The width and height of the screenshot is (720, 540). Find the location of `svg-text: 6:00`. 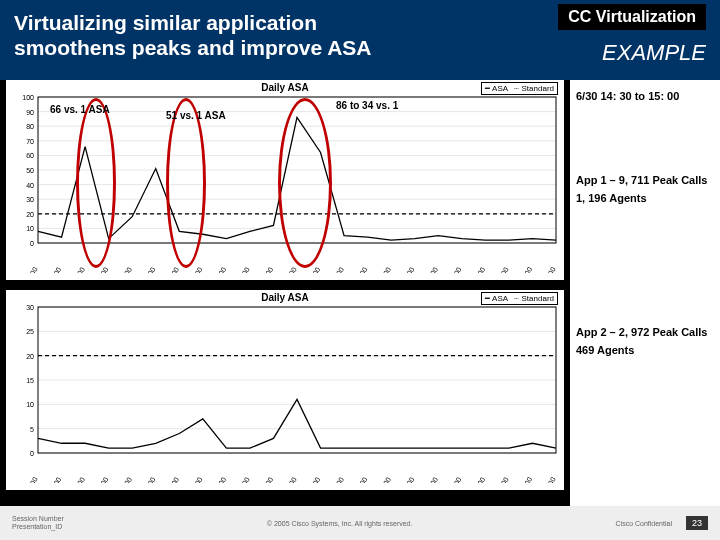

svg-text: 6:00 is located at coordinates (104, 480).